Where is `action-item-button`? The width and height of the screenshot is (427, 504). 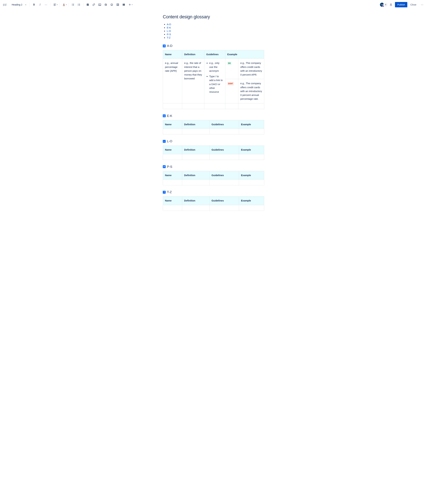
action-item-button is located at coordinates (88, 5).